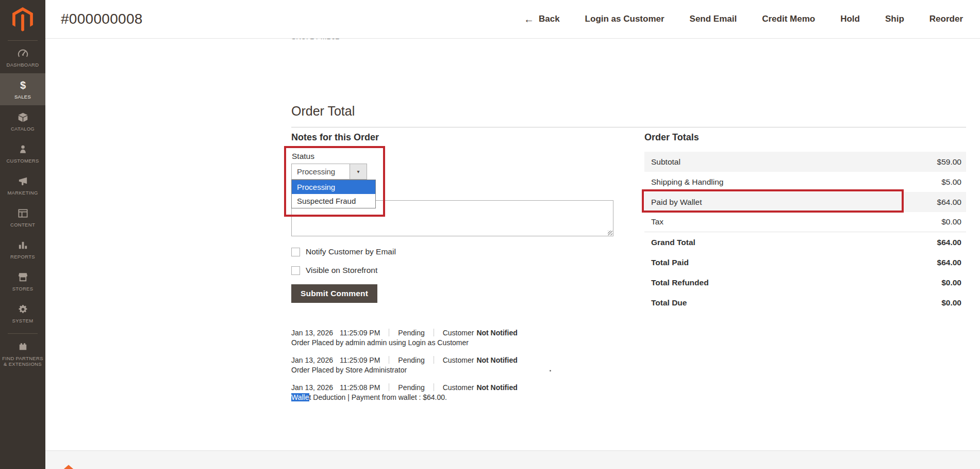 The height and width of the screenshot is (469, 980). What do you see at coordinates (296, 252) in the screenshot?
I see `notify-customer-checkbox` at bounding box center [296, 252].